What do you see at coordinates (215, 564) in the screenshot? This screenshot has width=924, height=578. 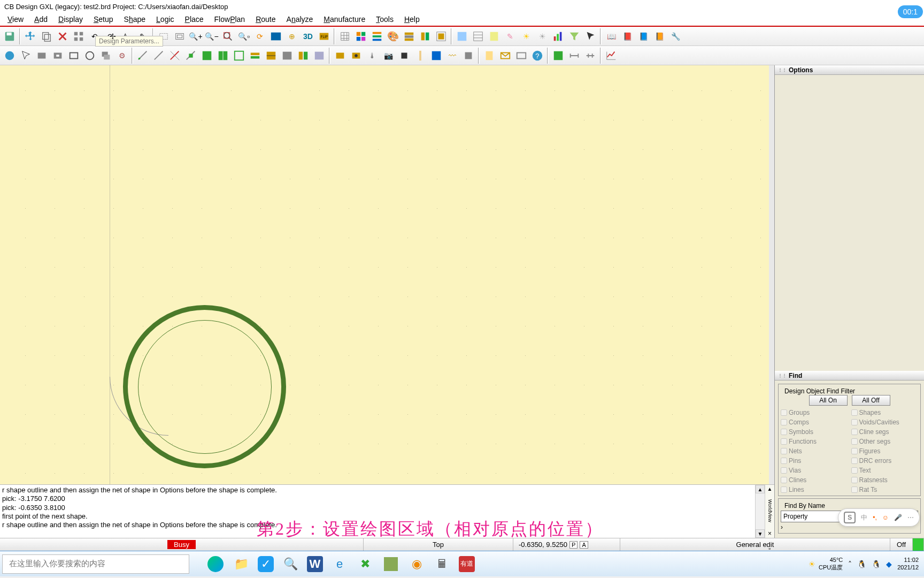 I see `edge-icon` at bounding box center [215, 564].